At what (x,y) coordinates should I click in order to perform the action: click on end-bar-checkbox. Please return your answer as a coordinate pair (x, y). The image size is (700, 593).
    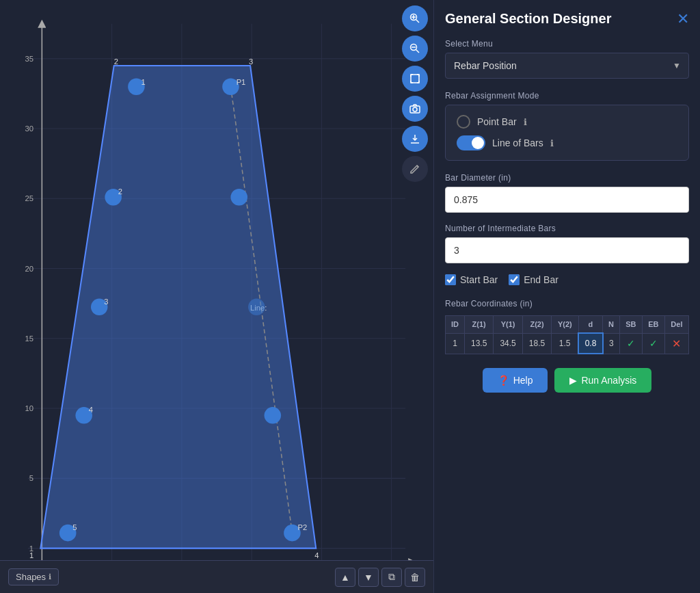
    Looking at the image, I should click on (514, 280).